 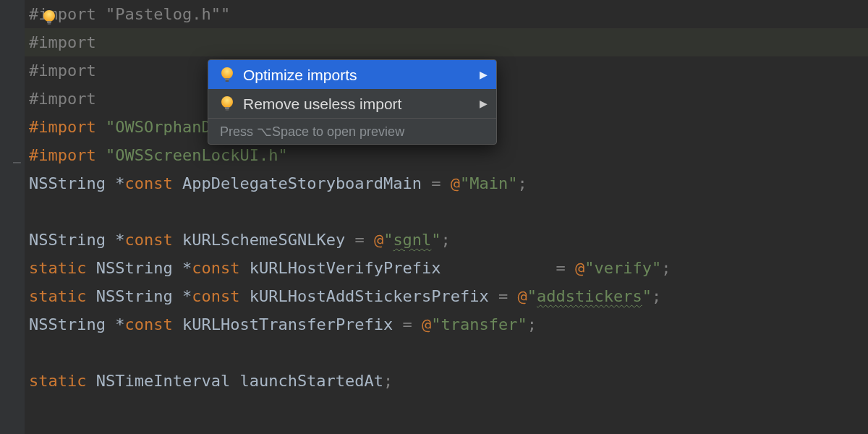 What do you see at coordinates (352, 131) in the screenshot?
I see `popup-hint: Press ⌥Space to open preview` at bounding box center [352, 131].